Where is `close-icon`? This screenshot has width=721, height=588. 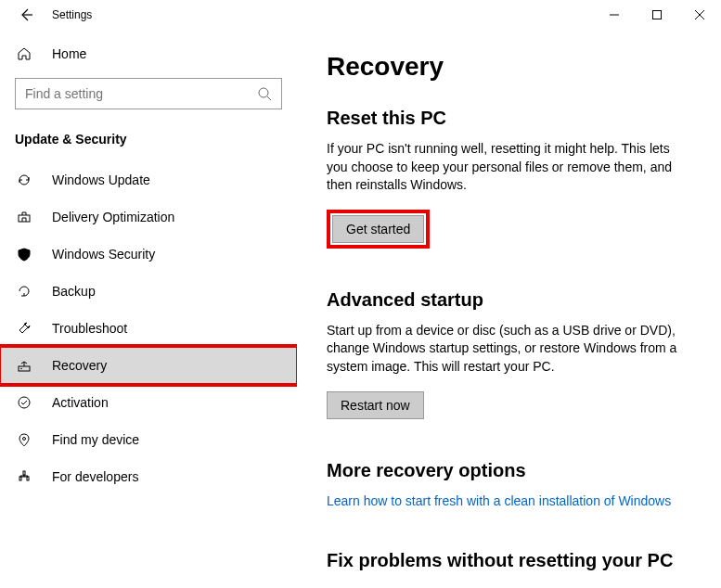
close-icon is located at coordinates (700, 15).